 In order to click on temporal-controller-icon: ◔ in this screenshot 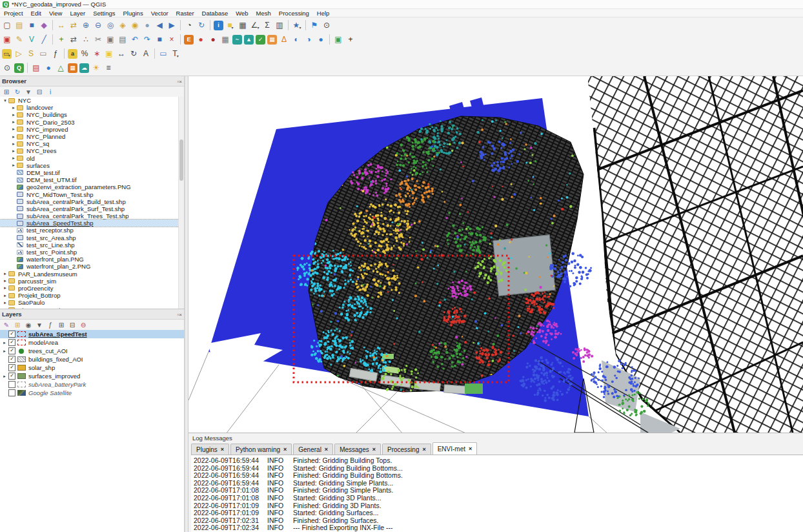, I will do `click(189, 25)`.